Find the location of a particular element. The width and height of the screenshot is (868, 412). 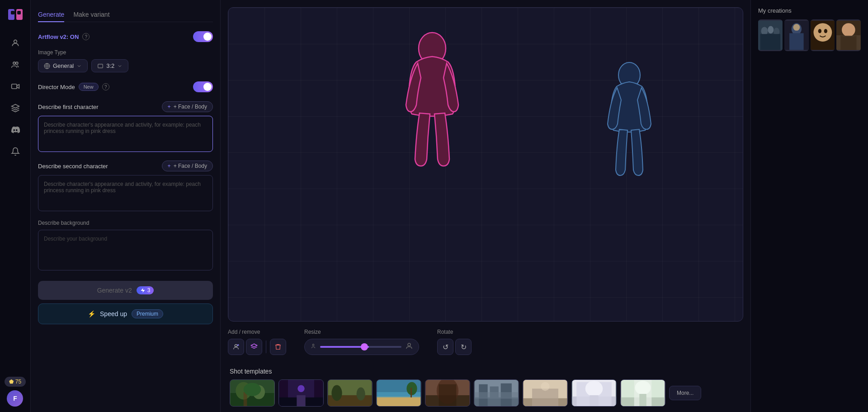

director-mode-label: Director Mode is located at coordinates (57, 87).